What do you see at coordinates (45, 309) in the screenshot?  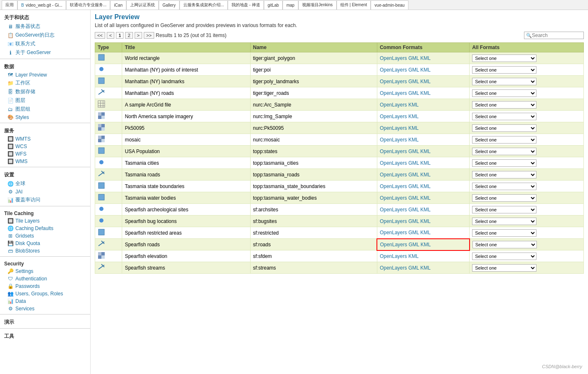 I see `sidebar-item-sec-services: ⚙ Services` at bounding box center [45, 309].